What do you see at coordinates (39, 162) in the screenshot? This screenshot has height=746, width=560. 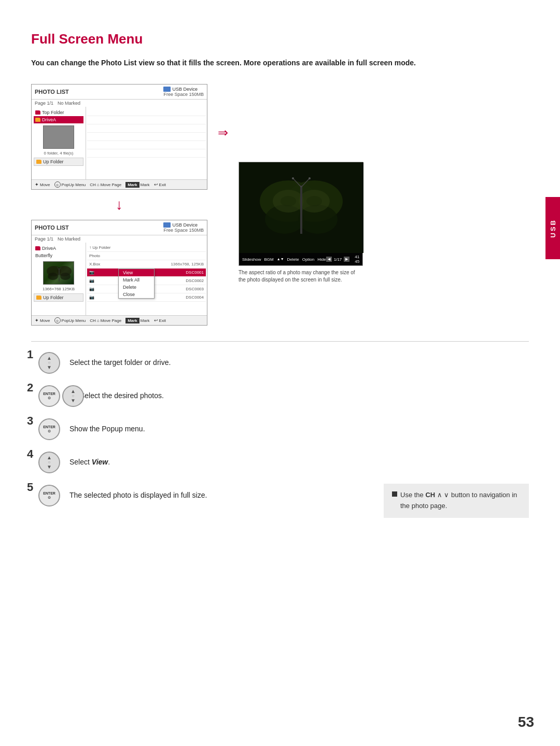 I see `up-folder-icon` at bounding box center [39, 162].